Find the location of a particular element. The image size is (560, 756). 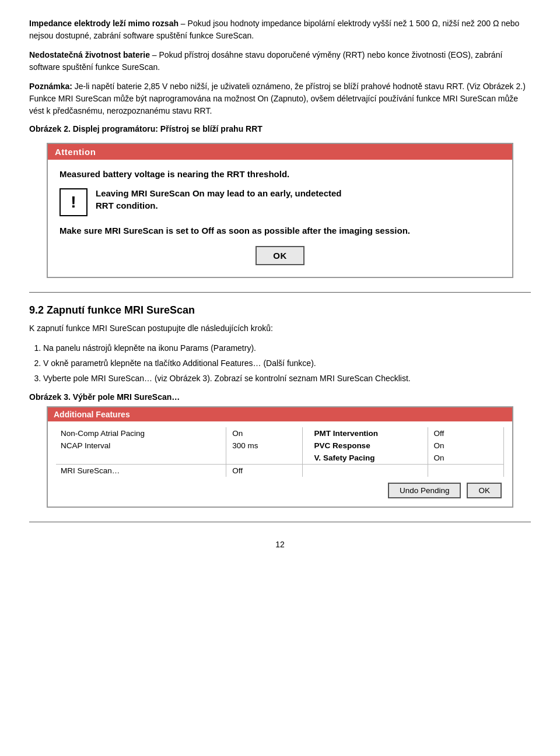

impedance-bold: Impedance elektrody leží mimo rozsah is located at coordinates (104, 23).